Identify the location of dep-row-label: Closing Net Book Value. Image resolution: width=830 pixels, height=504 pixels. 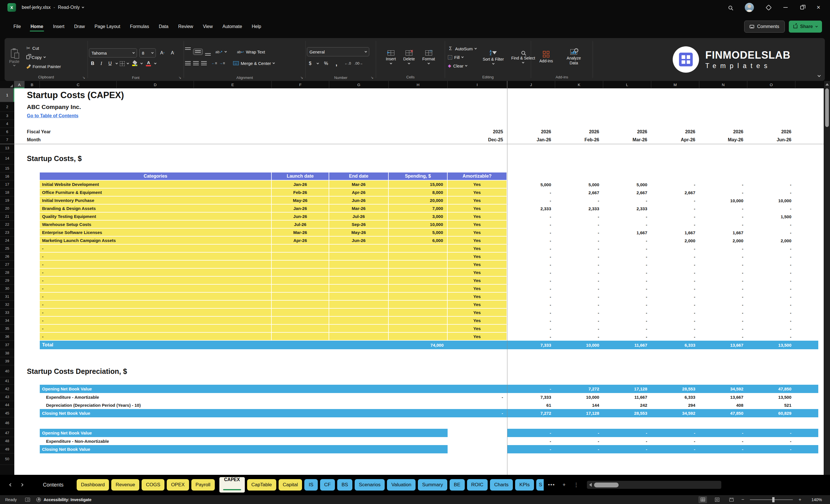
(142, 449).